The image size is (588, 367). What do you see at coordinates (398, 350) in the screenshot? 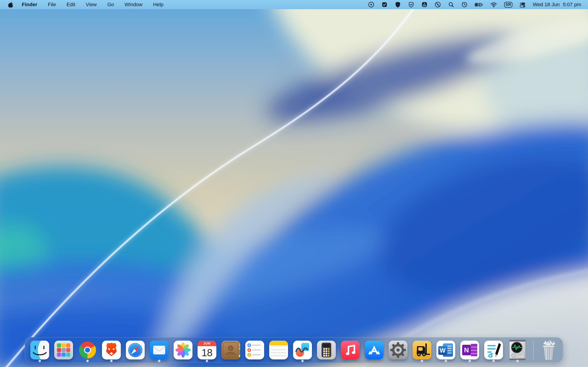
I see `dock-app-system-settings` at bounding box center [398, 350].